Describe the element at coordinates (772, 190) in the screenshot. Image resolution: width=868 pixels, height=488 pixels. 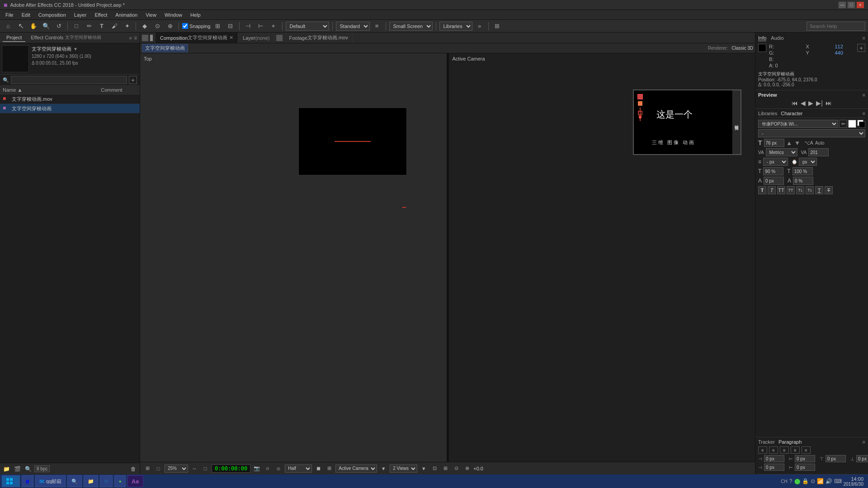
I see `italic-btn: T` at that location.